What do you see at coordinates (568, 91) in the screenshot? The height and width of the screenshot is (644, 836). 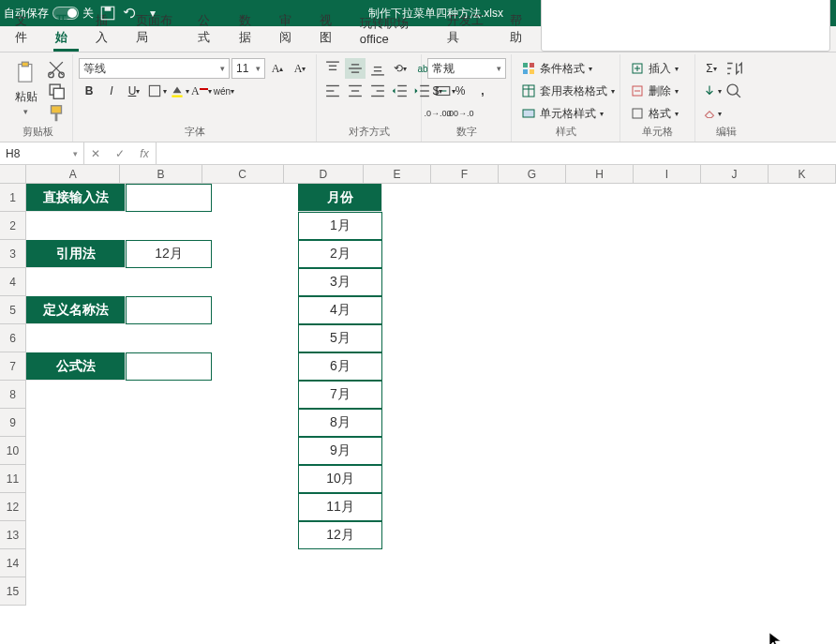 I see `table-format-button: 套用表格格式▾` at bounding box center [568, 91].